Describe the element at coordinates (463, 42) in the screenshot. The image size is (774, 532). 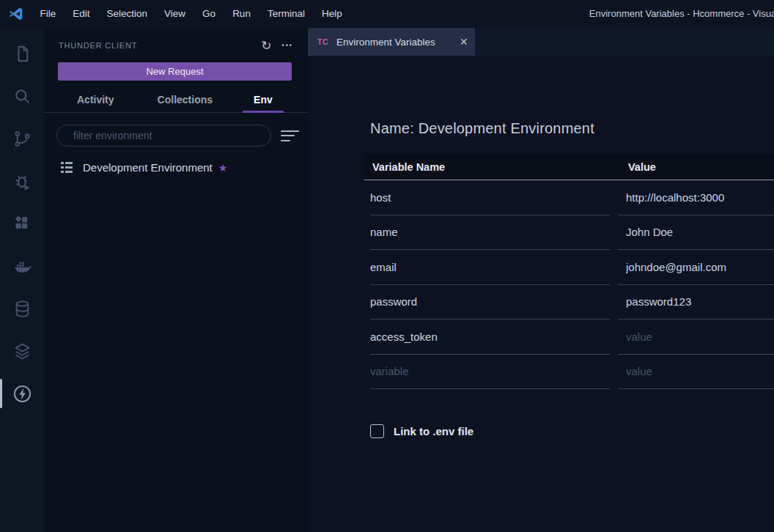
I see `close-tab-icon: ×` at that location.